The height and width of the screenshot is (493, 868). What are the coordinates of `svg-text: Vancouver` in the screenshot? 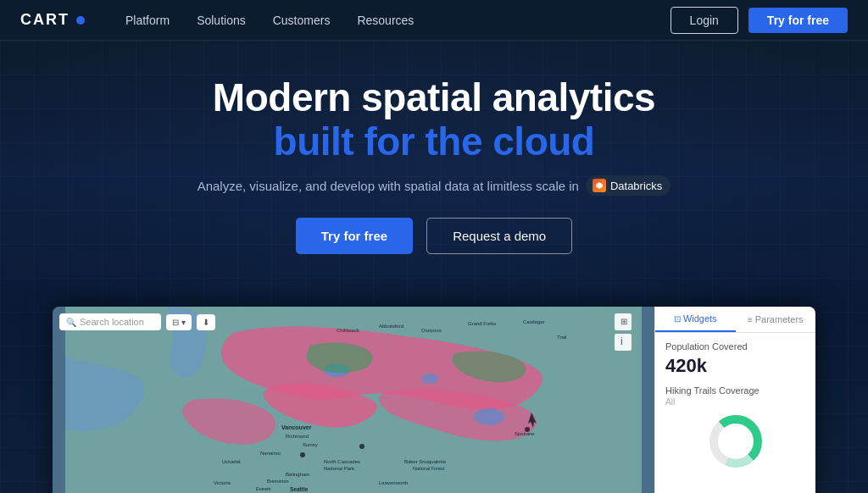 It's located at (297, 427).